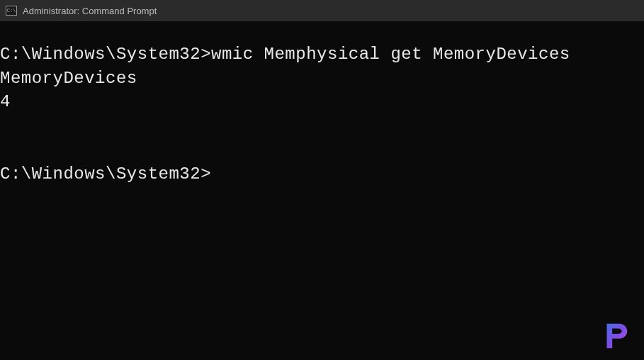 The width and height of the screenshot is (644, 360). Describe the element at coordinates (322, 174) in the screenshot. I see `terminal-line: C:\Windows\System32>` at that location.